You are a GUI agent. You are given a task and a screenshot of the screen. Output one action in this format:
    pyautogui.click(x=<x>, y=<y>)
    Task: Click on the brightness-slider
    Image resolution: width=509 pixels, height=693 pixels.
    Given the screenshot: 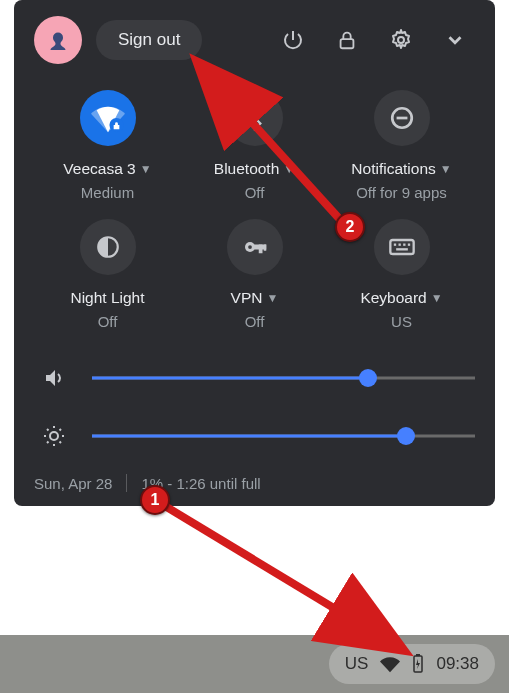 What is the action you would take?
    pyautogui.click(x=284, y=436)
    